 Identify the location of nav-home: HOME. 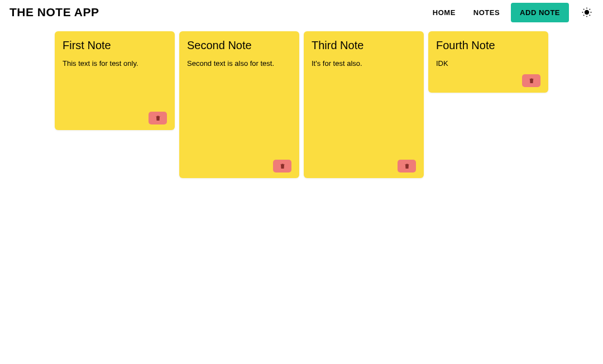
(444, 12).